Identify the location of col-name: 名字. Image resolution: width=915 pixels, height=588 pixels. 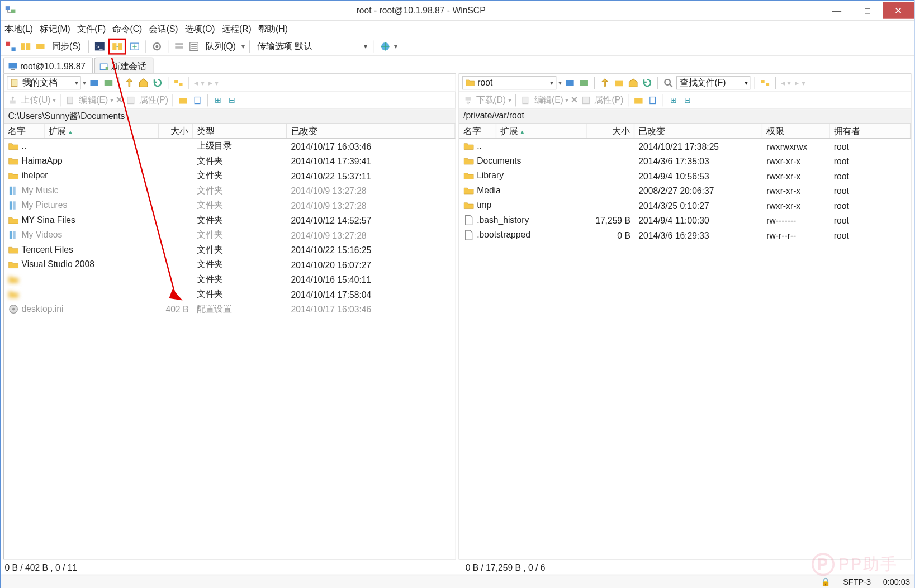
(24, 131).